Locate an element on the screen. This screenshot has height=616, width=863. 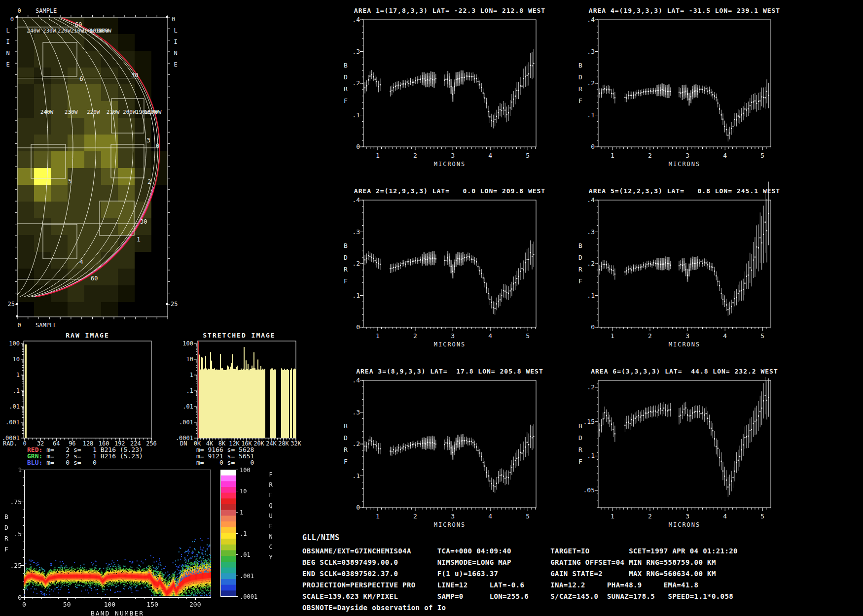
x-axis-prefix: DN is located at coordinates (183, 444).